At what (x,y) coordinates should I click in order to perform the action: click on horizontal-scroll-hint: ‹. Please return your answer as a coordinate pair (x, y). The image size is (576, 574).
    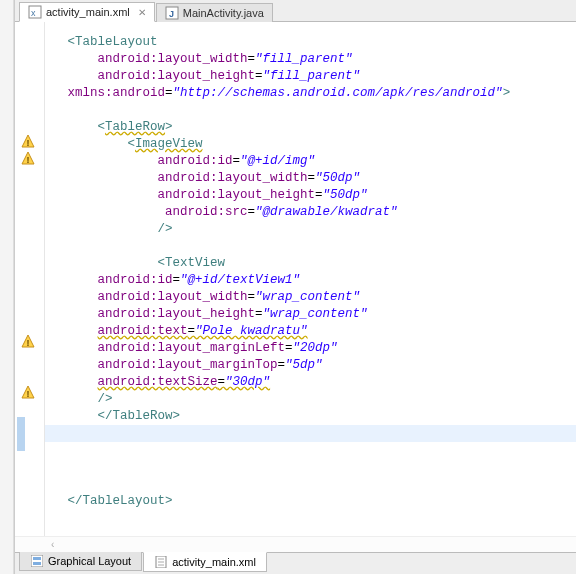
    Looking at the image, I should click on (296, 544).